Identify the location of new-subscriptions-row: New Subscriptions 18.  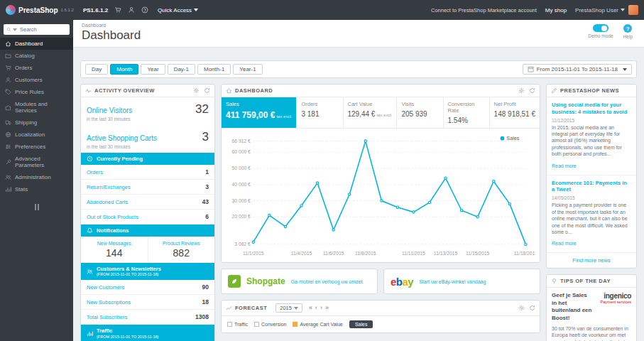
(148, 303).